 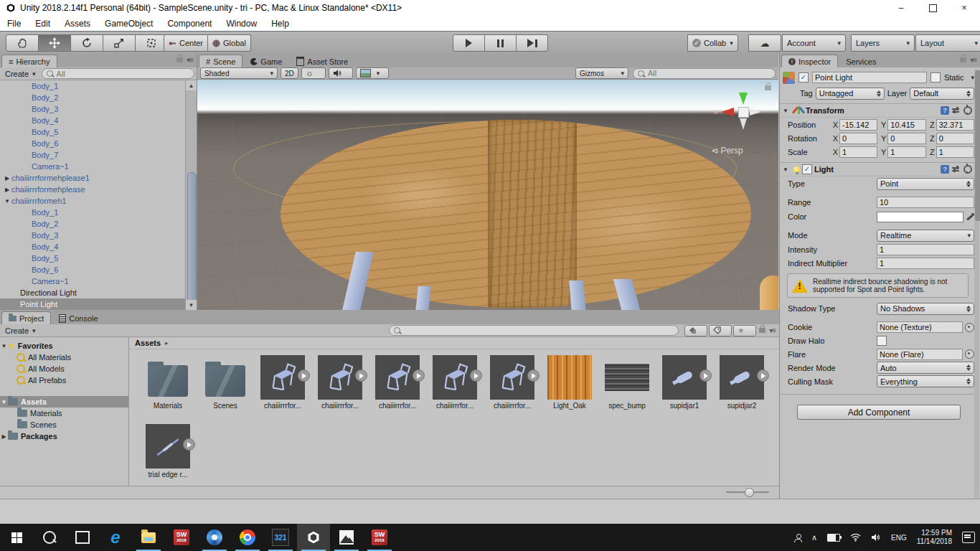 What do you see at coordinates (189, 60) in the screenshot?
I see `panel-menu-icon: ▾≡` at bounding box center [189, 60].